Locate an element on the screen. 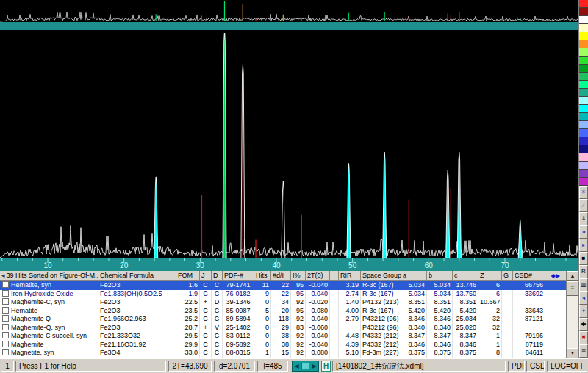 The image size is (588, 373). column-scroll-icons: ◆▶ is located at coordinates (556, 276).